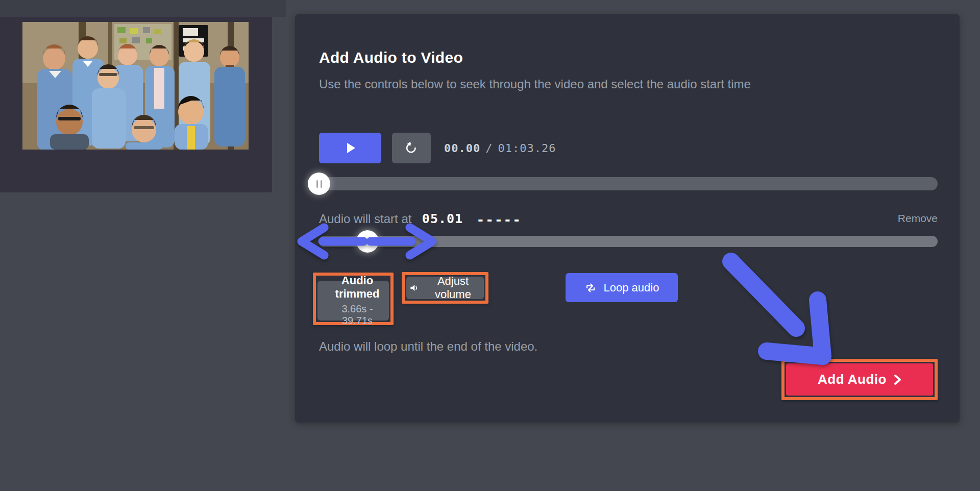 The height and width of the screenshot is (491, 980). What do you see at coordinates (628, 184) in the screenshot?
I see `video-seek-slider` at bounding box center [628, 184].